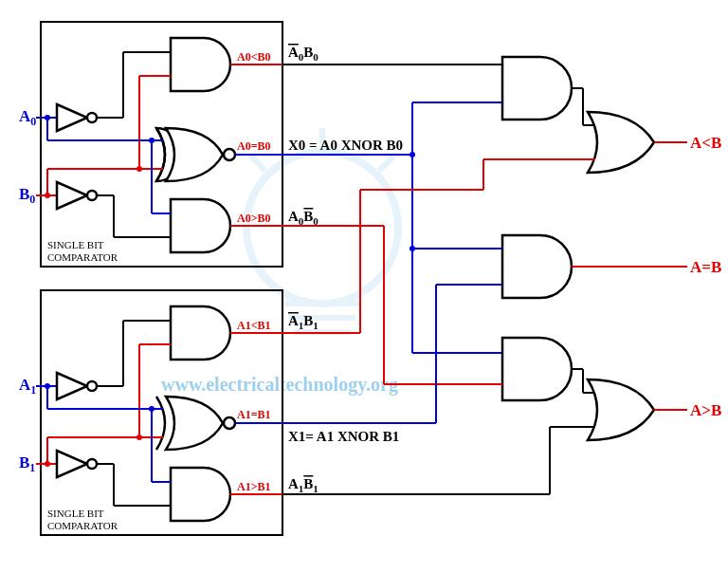 Image resolution: width=728 pixels, height=573 pixels. Describe the element at coordinates (705, 410) in the screenshot. I see `output-gt-label: A>B` at that location.